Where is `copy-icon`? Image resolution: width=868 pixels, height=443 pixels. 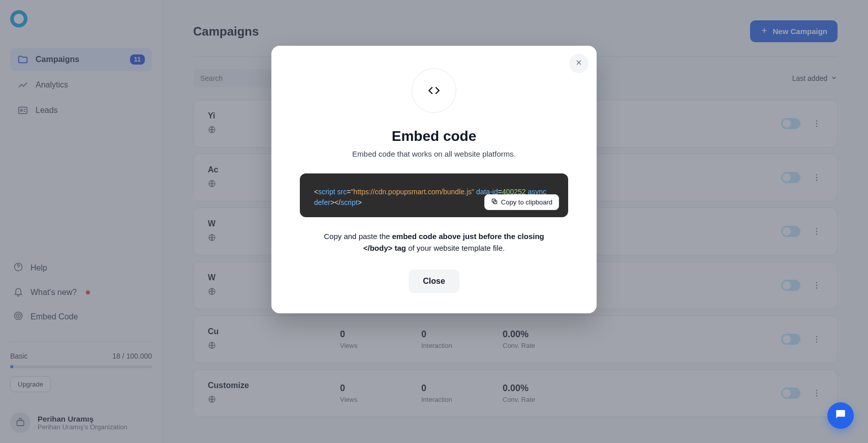
copy-icon is located at coordinates (494, 202).